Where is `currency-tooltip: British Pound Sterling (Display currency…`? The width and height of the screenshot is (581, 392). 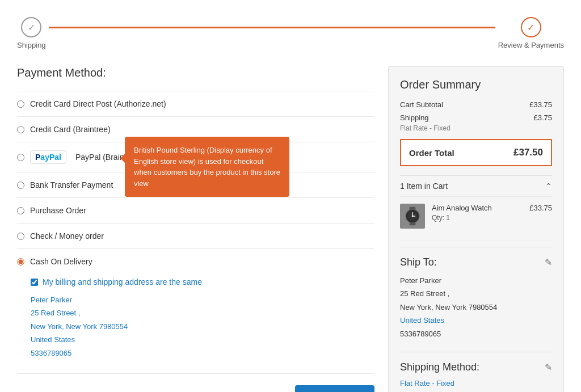 currency-tooltip: British Pound Sterling (Display currency… is located at coordinates (207, 167).